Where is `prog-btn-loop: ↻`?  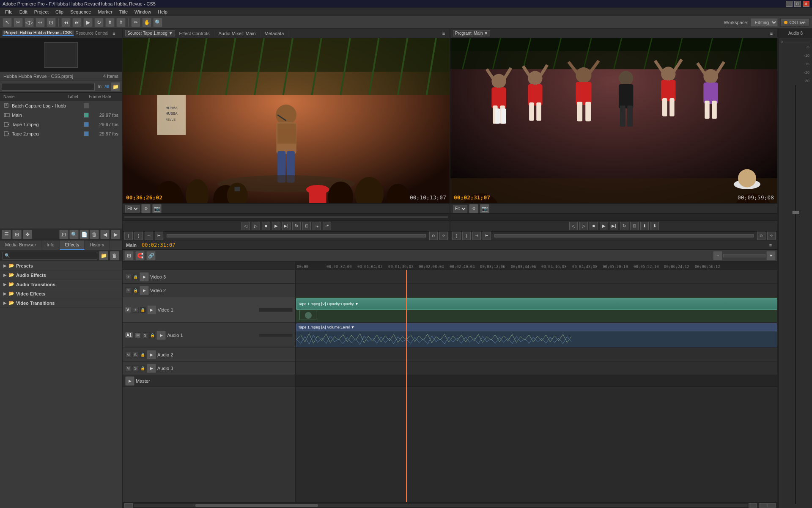
prog-btn-loop: ↻ is located at coordinates (624, 226).